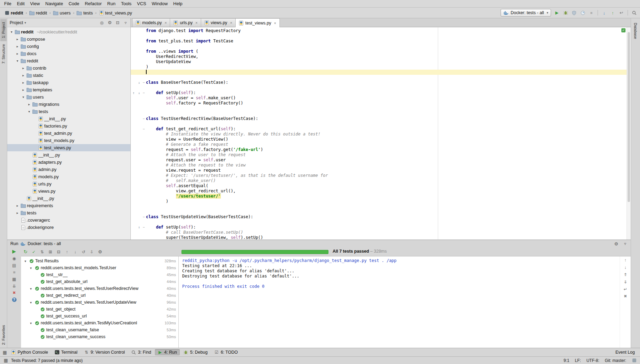 This screenshot has width=640, height=364. What do you see at coordinates (83, 252) in the screenshot?
I see `history-icon: ↺` at bounding box center [83, 252].